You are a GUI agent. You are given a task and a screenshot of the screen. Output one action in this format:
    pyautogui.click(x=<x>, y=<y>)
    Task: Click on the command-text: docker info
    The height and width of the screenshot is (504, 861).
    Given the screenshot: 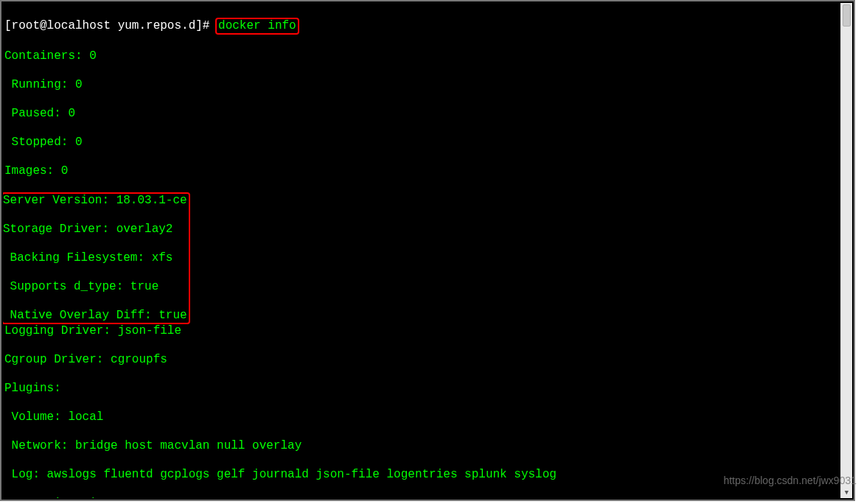 What is the action you would take?
    pyautogui.click(x=257, y=26)
    